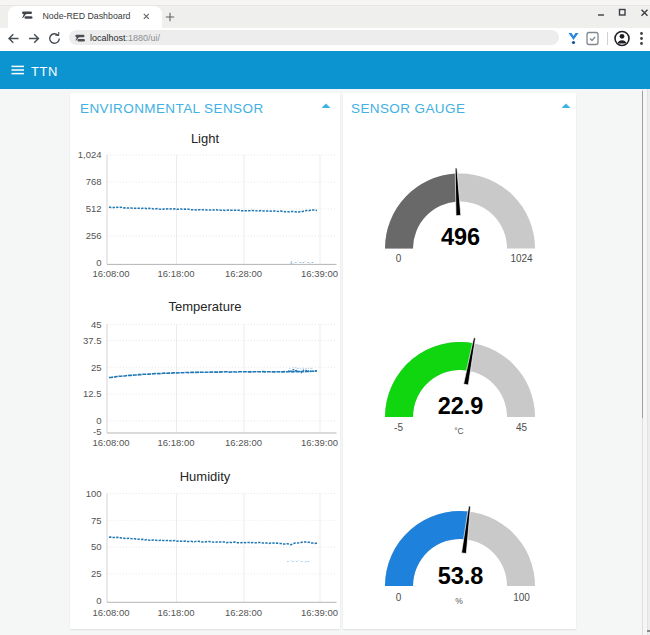  What do you see at coordinates (94, 182) in the screenshot?
I see `svg-text: 768` at bounding box center [94, 182].